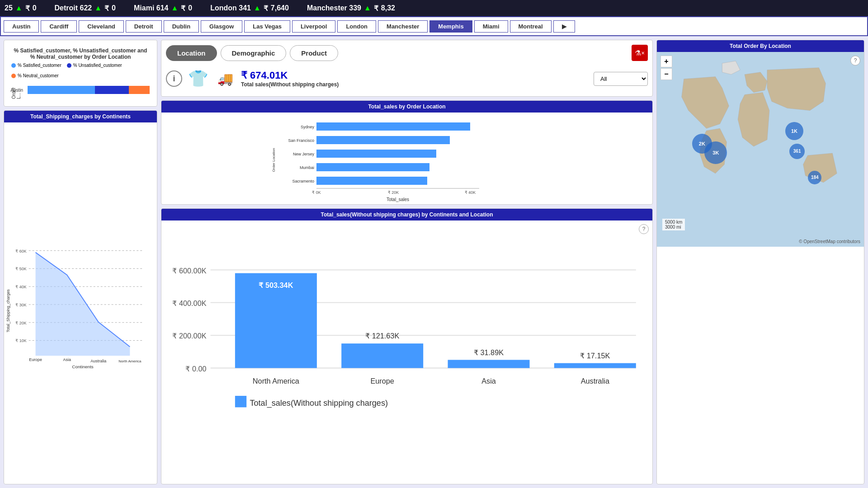 This screenshot has height=488, width=868. Describe the element at coordinates (666, 68) in the screenshot. I see `map-controls: + −` at that location.